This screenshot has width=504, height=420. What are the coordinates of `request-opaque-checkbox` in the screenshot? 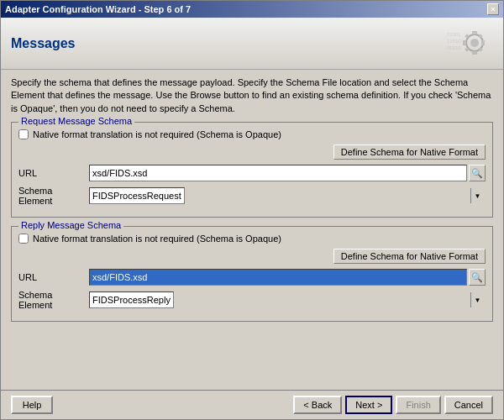 It's located at (24, 134).